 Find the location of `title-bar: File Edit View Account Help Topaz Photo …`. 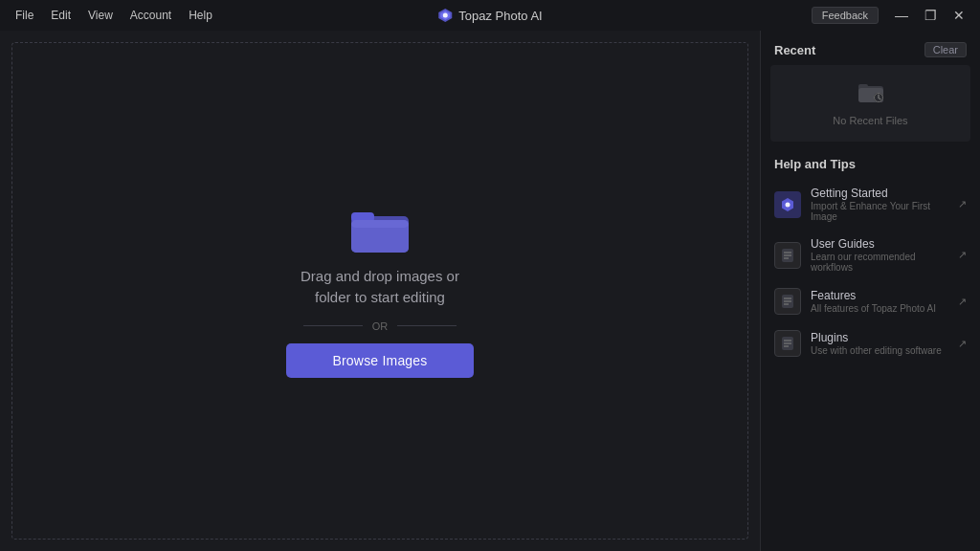

title-bar: File Edit View Account Help Topaz Photo … is located at coordinates (490, 15).